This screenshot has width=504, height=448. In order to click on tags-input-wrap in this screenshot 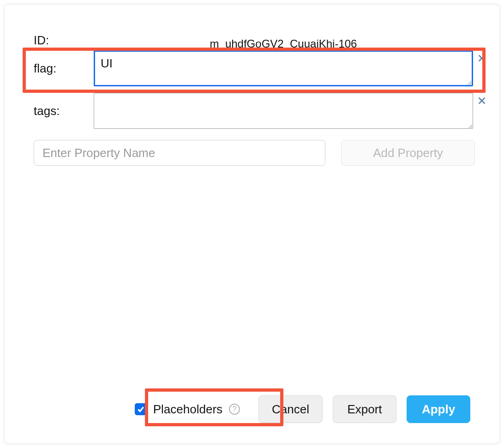, I will do `click(283, 112)`.